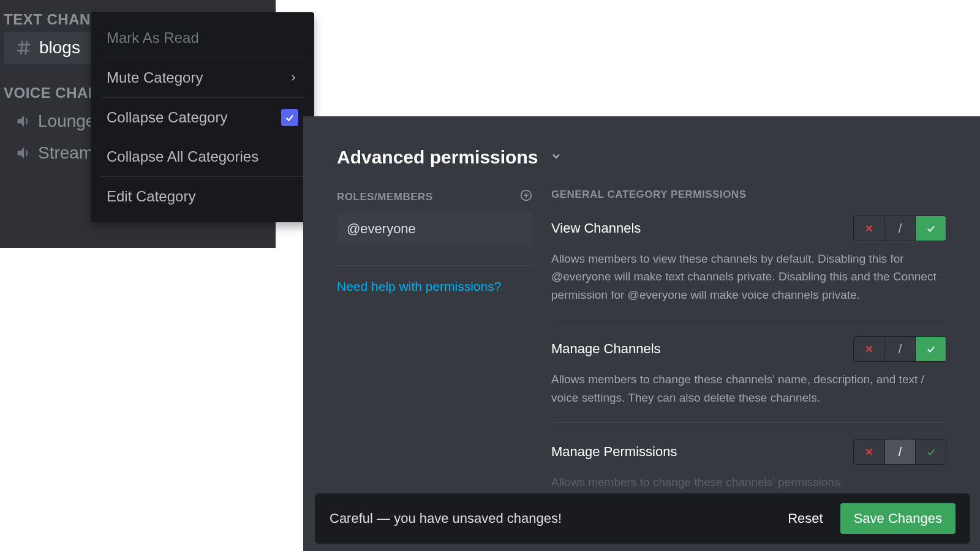  I want to click on role-item-everyone: @everyone, so click(435, 229).